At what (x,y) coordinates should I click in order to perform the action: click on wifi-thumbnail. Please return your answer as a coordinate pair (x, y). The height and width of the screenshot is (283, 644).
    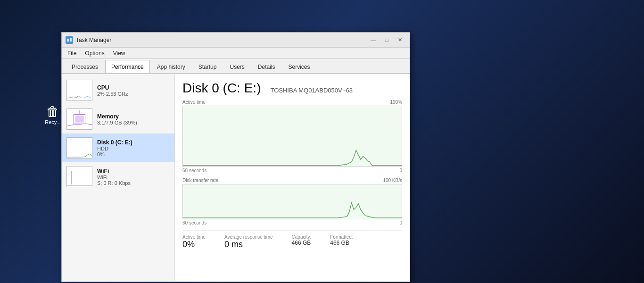
    Looking at the image, I should click on (79, 176).